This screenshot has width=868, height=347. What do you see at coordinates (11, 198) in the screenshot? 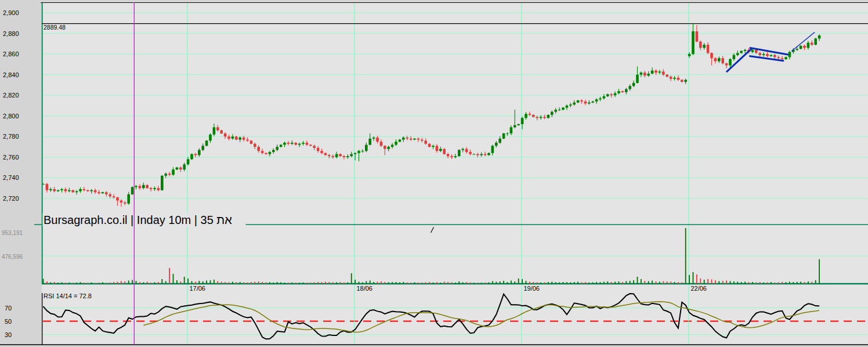
I see `price-axis-label: 2,720` at bounding box center [11, 198].